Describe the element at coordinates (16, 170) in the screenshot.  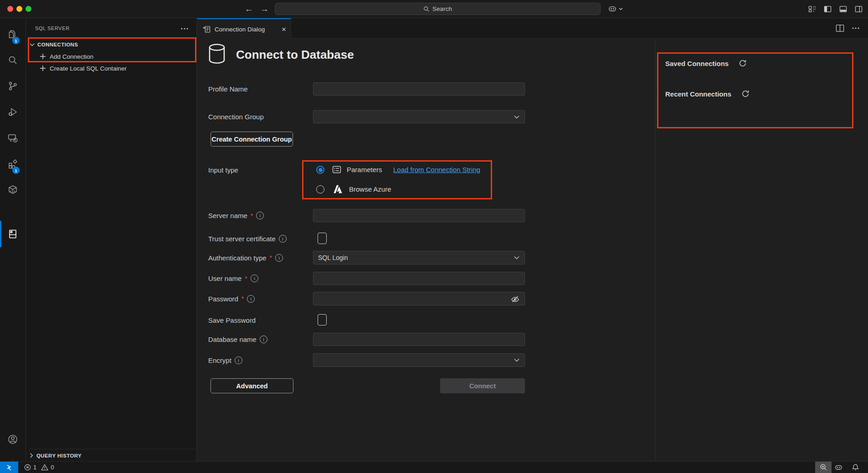
I see `extensions-badge: 1` at that location.